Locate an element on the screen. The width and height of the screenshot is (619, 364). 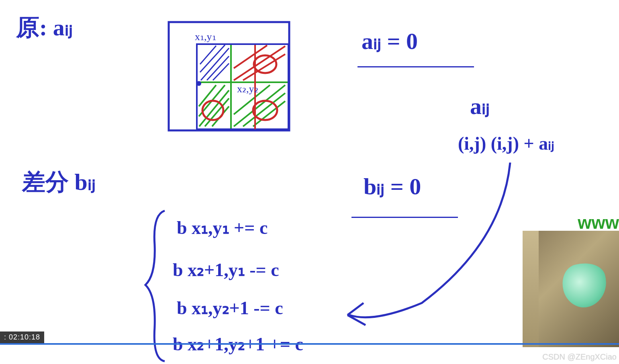
line-ij-plus-aij: (i,j) (i,j) + aᵢⱼ is located at coordinates (506, 143).